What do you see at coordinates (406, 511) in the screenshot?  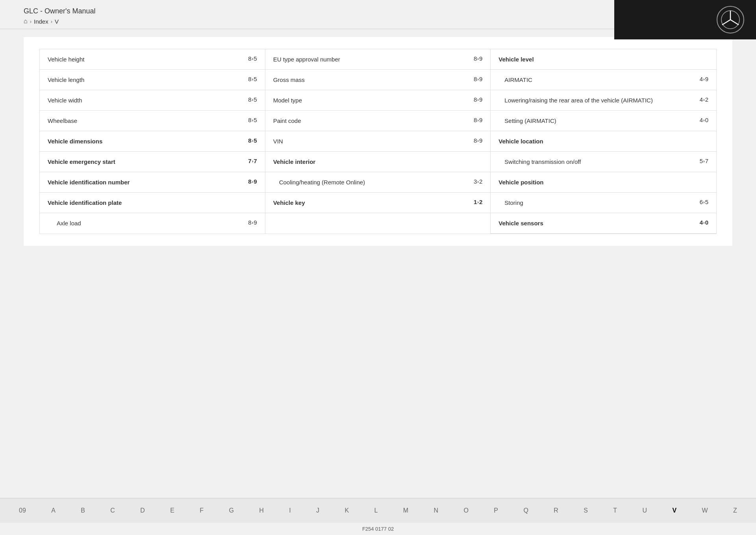 I see `alpha-M: M` at bounding box center [406, 511].